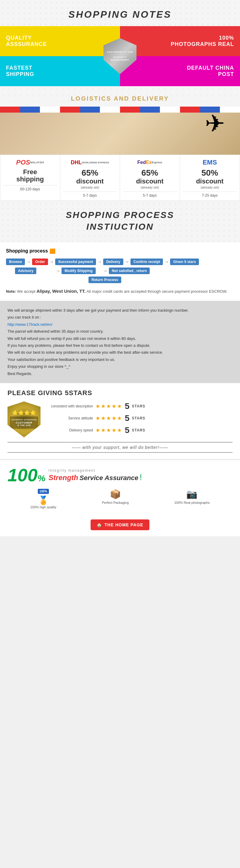 This screenshot has height=868, width=240. I want to click on pos-days: 60-120 days, so click(30, 188).